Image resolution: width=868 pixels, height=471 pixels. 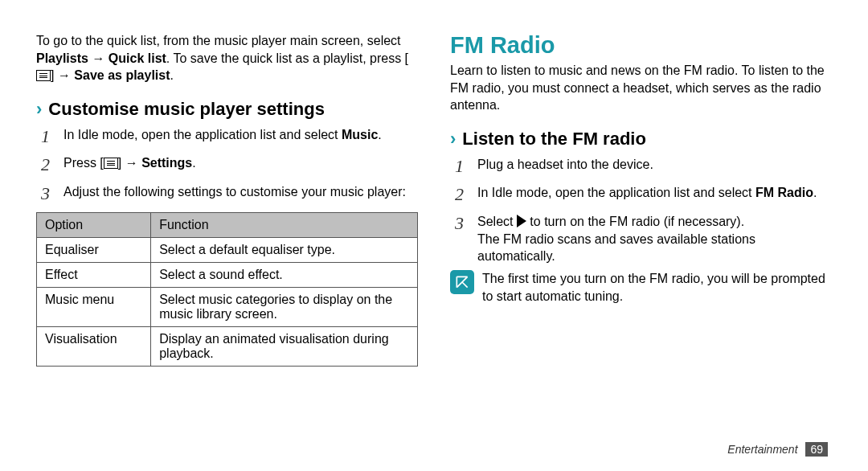 I want to click on step-body: Plug a headset into the device., so click(x=654, y=166).